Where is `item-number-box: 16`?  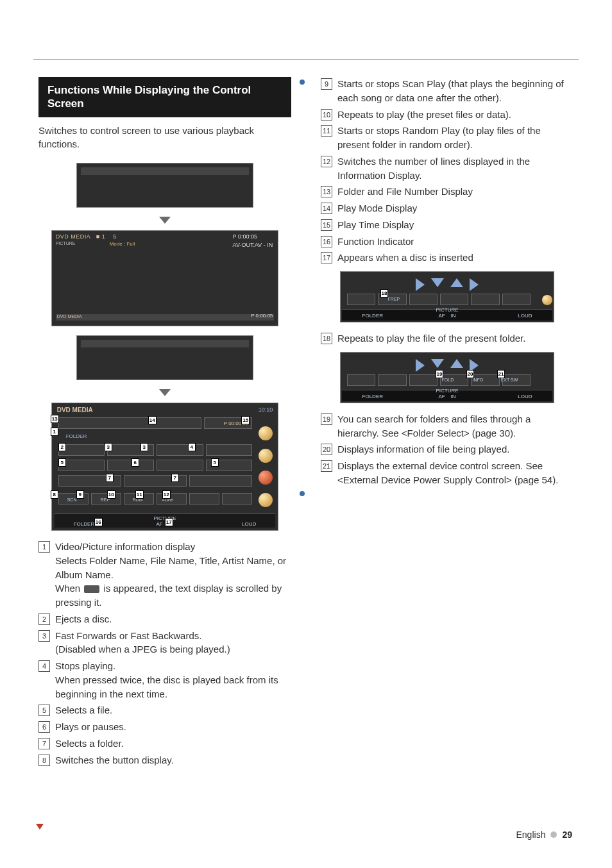 item-number-box: 16 is located at coordinates (327, 242).